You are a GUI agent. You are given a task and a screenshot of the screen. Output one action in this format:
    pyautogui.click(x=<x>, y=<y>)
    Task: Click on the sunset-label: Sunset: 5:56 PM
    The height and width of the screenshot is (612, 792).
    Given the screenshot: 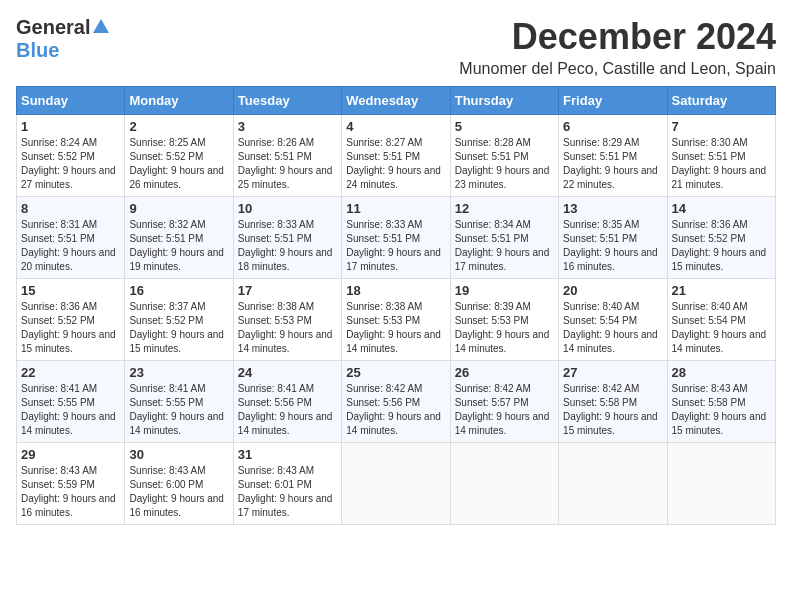 What is the action you would take?
    pyautogui.click(x=275, y=402)
    